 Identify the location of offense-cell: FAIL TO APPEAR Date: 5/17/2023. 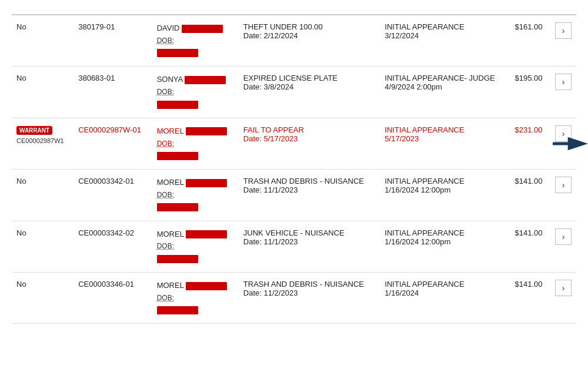
(309, 144).